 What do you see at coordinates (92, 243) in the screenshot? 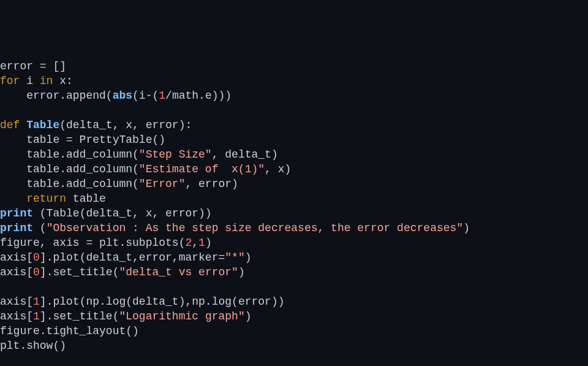
I see `code-token: figure, axis = plt.subplots(` at bounding box center [92, 243].